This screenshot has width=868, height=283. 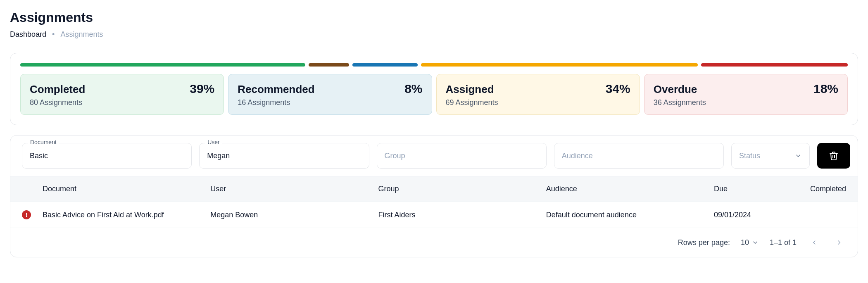 I want to click on column-group: Group, so click(x=462, y=189).